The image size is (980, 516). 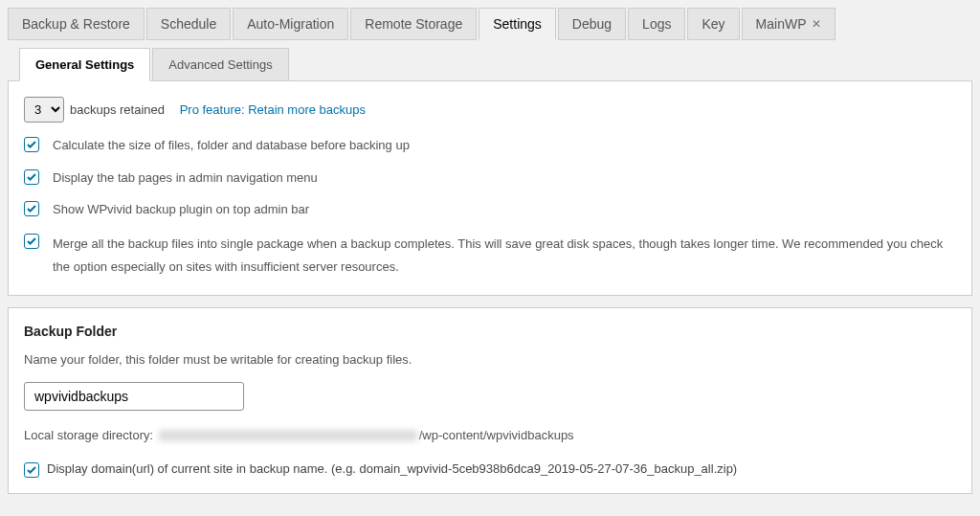 I want to click on tab-debug: Debug, so click(x=591, y=24).